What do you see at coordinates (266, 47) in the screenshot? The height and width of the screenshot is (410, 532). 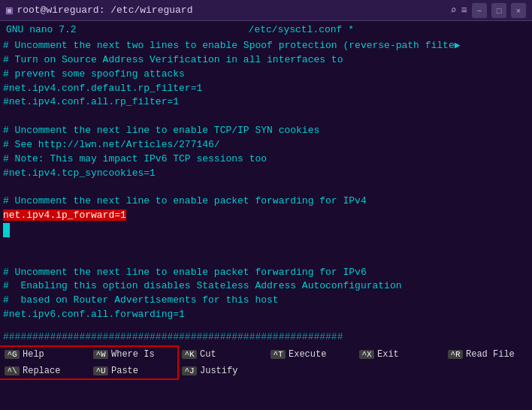 I see `editor-line: # Uncomment the next two lines to enable…` at bounding box center [266, 47].